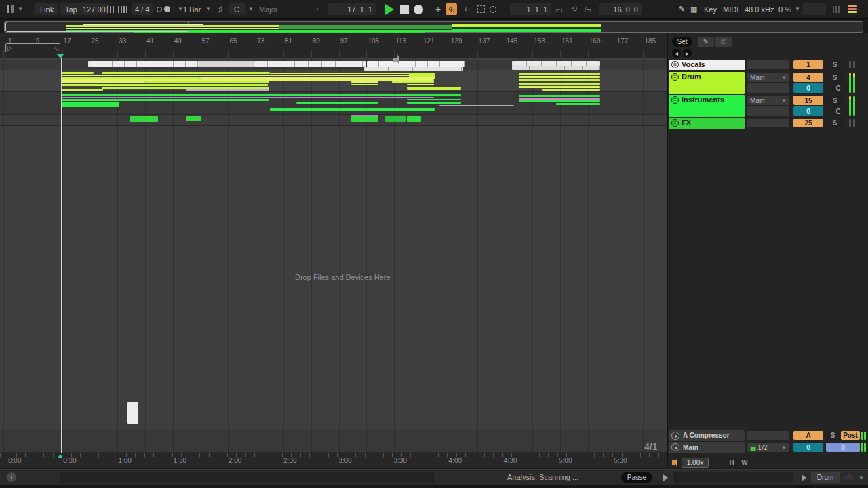  What do you see at coordinates (15, 9) in the screenshot?
I see `app-menu-icon: ▼` at bounding box center [15, 9].